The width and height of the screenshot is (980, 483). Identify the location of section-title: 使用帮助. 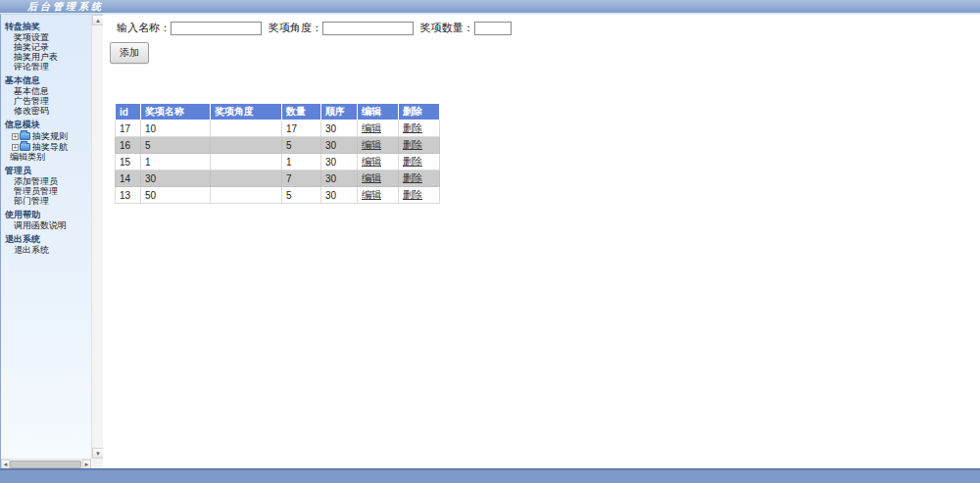
(48, 216).